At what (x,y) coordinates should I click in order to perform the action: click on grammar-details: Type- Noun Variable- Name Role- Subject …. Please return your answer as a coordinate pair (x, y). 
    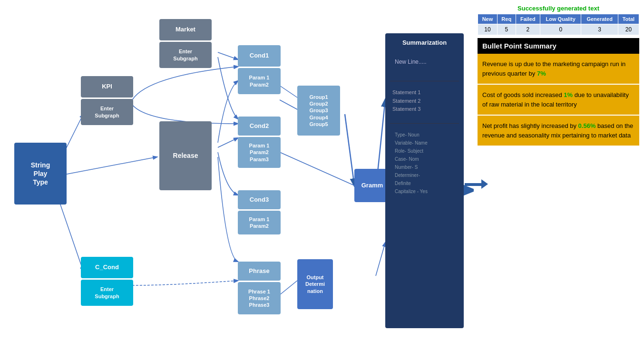
    Looking at the image, I should click on (424, 159).